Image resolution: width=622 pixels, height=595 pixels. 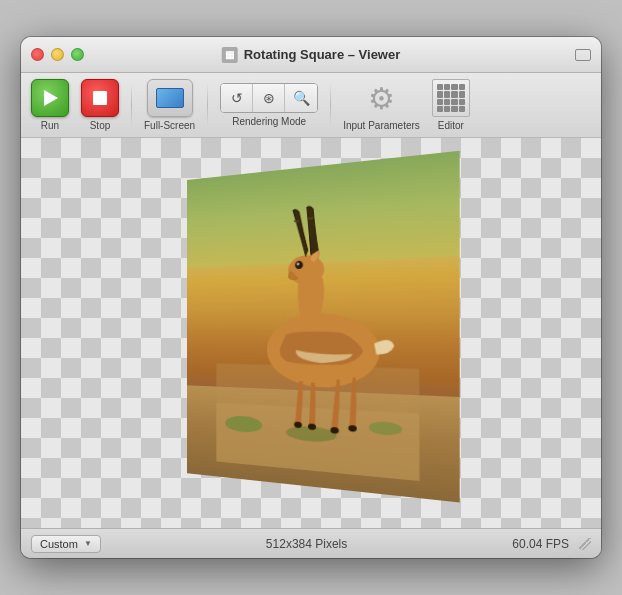 What do you see at coordinates (311, 55) in the screenshot?
I see `titlebar: ▦ Rotating Square – Viewer` at bounding box center [311, 55].